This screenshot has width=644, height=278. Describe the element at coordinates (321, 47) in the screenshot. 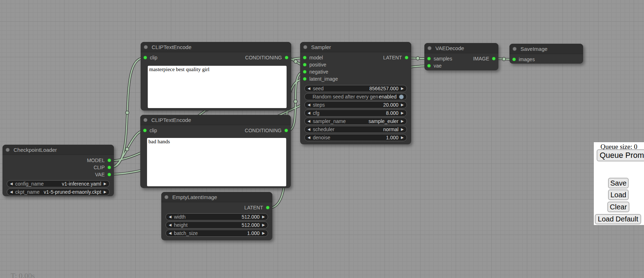

I see `node-title: Sampler` at that location.